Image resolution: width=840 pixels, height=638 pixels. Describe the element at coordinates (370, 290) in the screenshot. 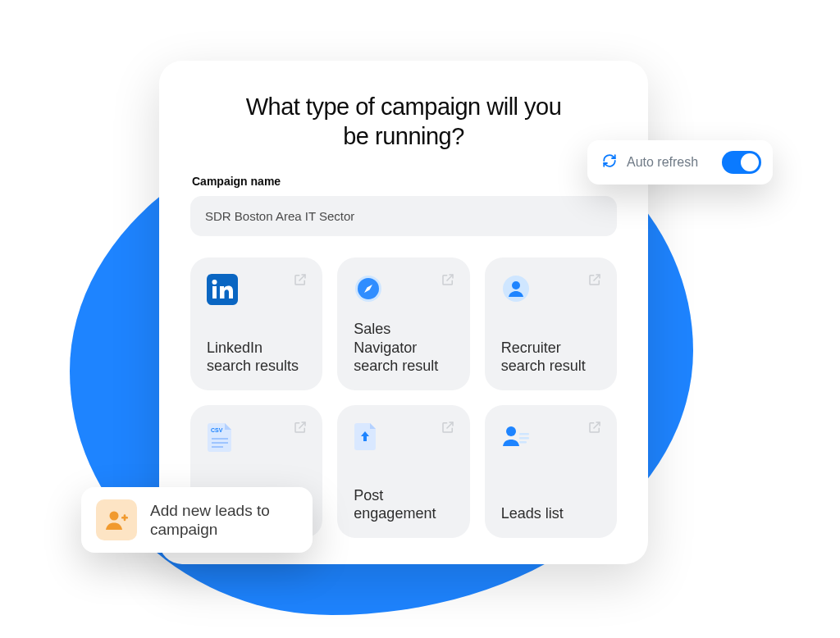

I see `compass-icon` at that location.